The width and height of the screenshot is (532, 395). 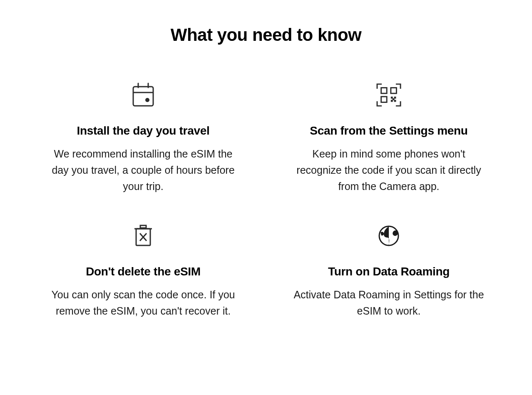 What do you see at coordinates (389, 236) in the screenshot?
I see `globe-icon` at bounding box center [389, 236].